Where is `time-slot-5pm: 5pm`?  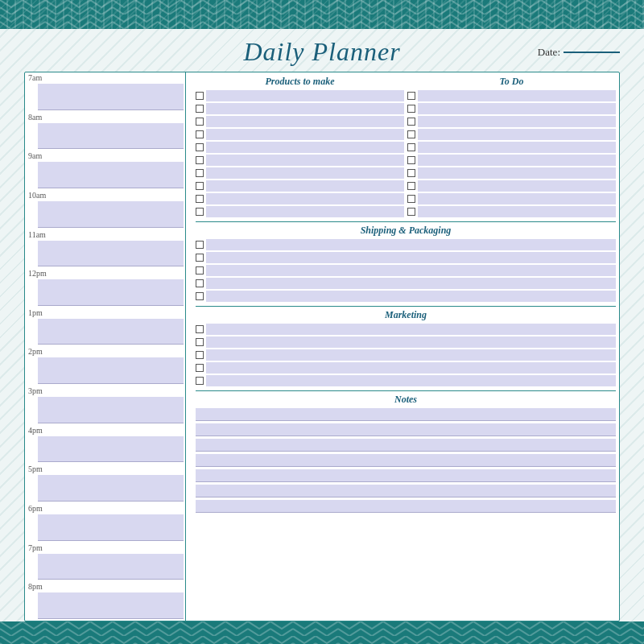
time-slot-5pm: 5pm is located at coordinates (105, 483).